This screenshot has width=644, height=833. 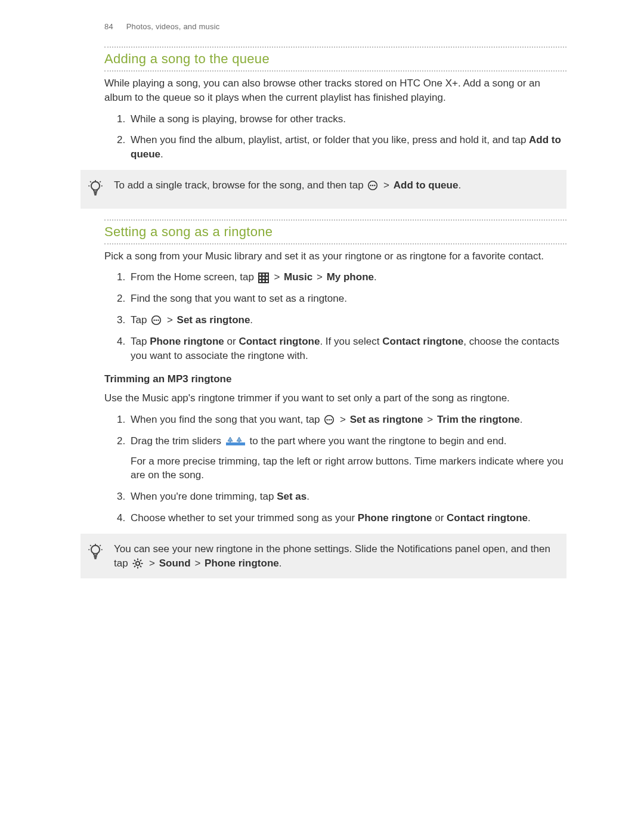 I want to click on trim-intro: Use the Music app's ringtone trimmer if …, so click(x=335, y=398).